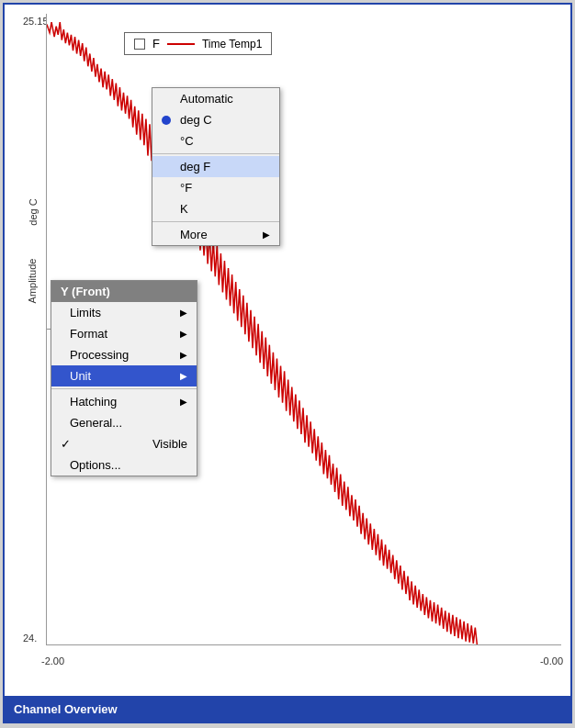 This screenshot has width=575, height=728. I want to click on submenu-item-celsius-label: °C, so click(187, 141).